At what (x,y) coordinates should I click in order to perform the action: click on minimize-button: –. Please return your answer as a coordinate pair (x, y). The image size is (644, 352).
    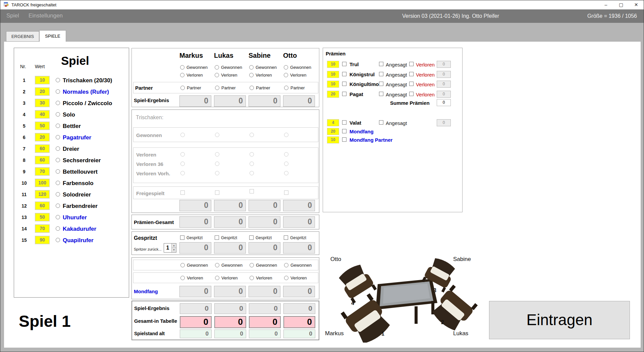
    Looking at the image, I should click on (606, 5).